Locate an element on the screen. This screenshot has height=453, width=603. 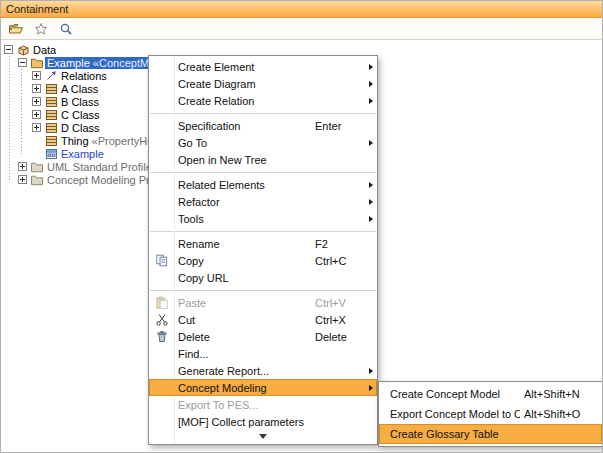
tree-node-label: Data is located at coordinates (44, 50).